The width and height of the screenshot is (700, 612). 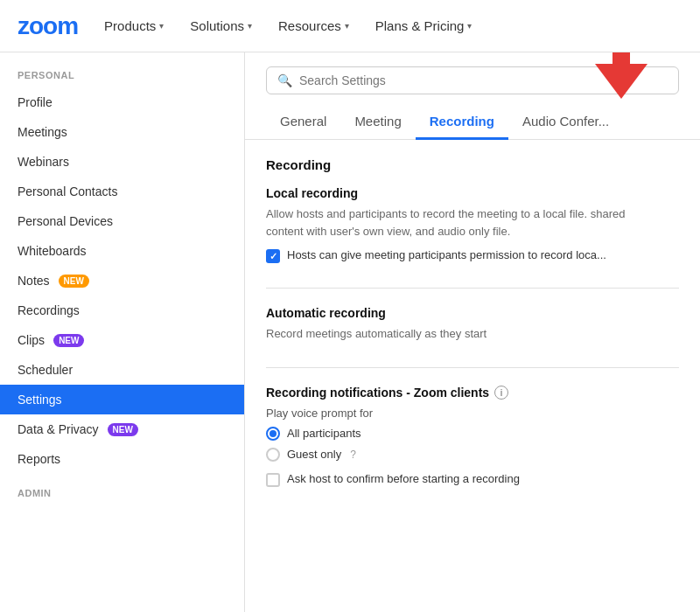 I want to click on radio-all-participants: All participants, so click(x=472, y=434).